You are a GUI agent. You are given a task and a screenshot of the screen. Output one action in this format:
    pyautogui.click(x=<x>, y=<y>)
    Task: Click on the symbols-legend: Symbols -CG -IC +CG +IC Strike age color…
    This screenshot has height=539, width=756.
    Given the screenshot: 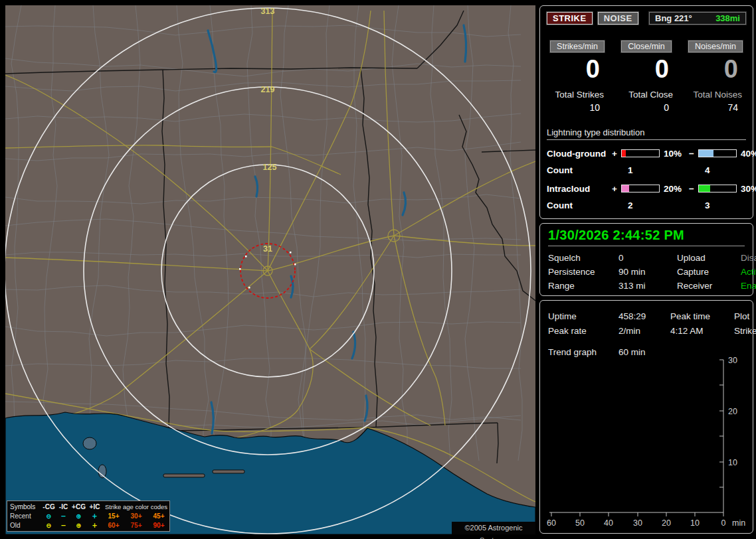 What is the action you would take?
    pyautogui.click(x=88, y=516)
    